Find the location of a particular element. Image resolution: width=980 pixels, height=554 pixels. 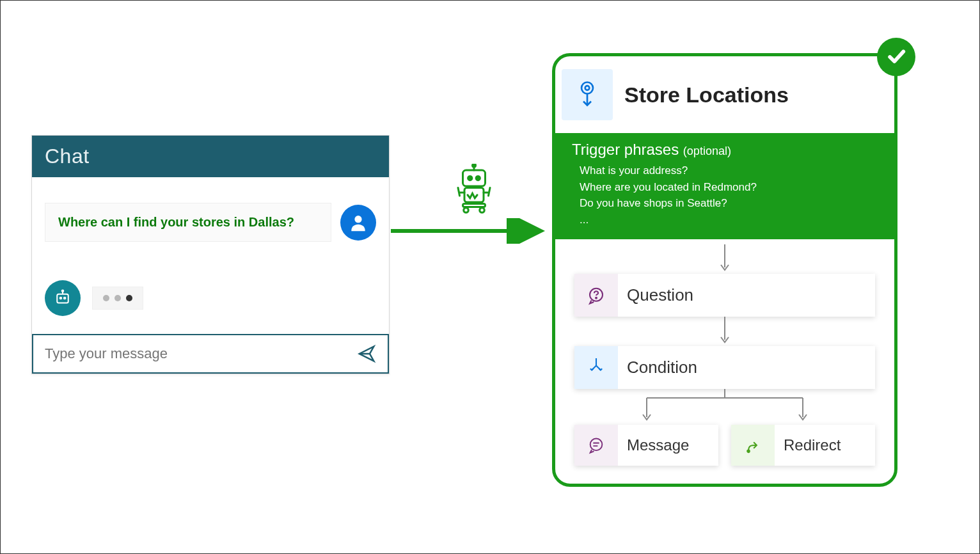

message-icon is located at coordinates (596, 445).